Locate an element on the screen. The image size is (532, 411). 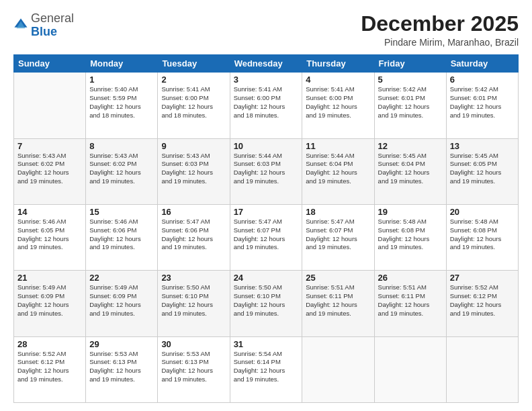
calendar-cell: 16Sunrise: 5:47 AMSunset: 6:06 PMDayligh… is located at coordinates (193, 237).